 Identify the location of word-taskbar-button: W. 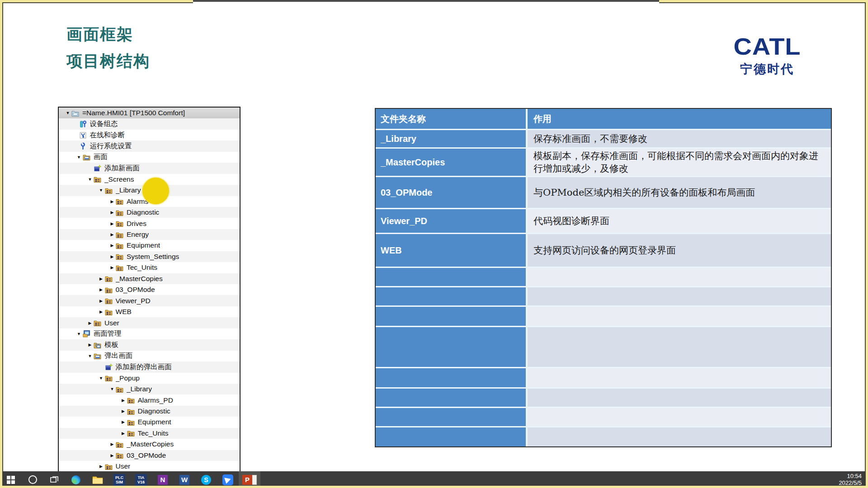
(184, 480).